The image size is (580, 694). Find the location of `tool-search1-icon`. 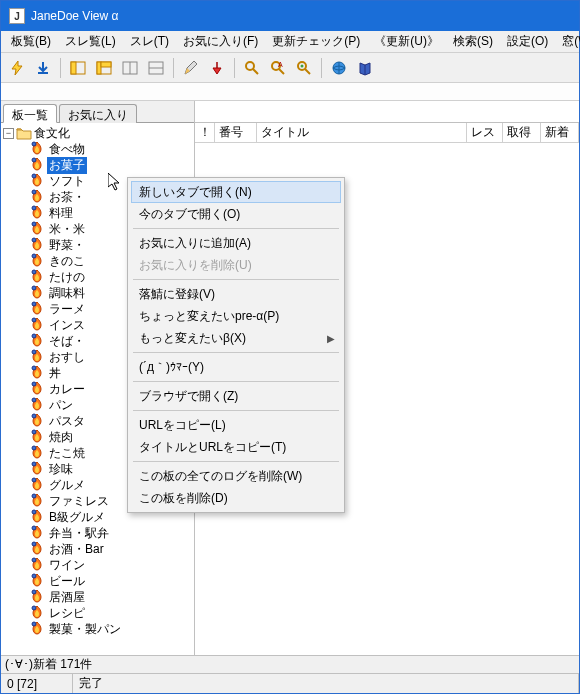

tool-search1-icon is located at coordinates (252, 68).